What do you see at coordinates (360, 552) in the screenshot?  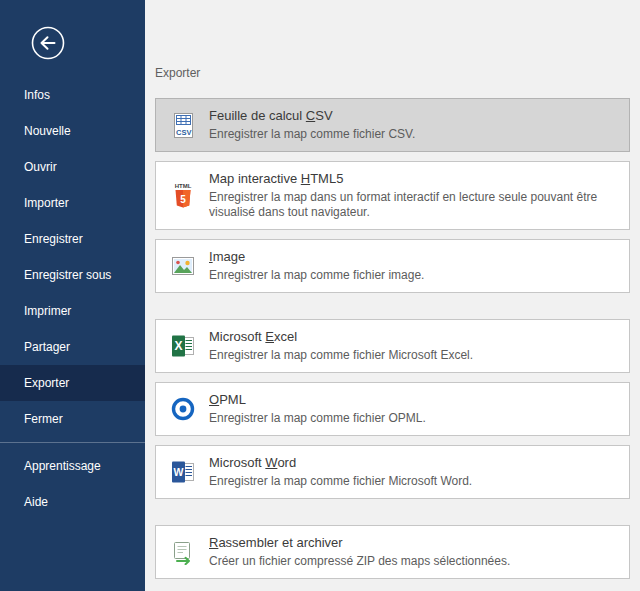 I see `export-option-text: Rassembler et archiver Créer un fichier …` at bounding box center [360, 552].